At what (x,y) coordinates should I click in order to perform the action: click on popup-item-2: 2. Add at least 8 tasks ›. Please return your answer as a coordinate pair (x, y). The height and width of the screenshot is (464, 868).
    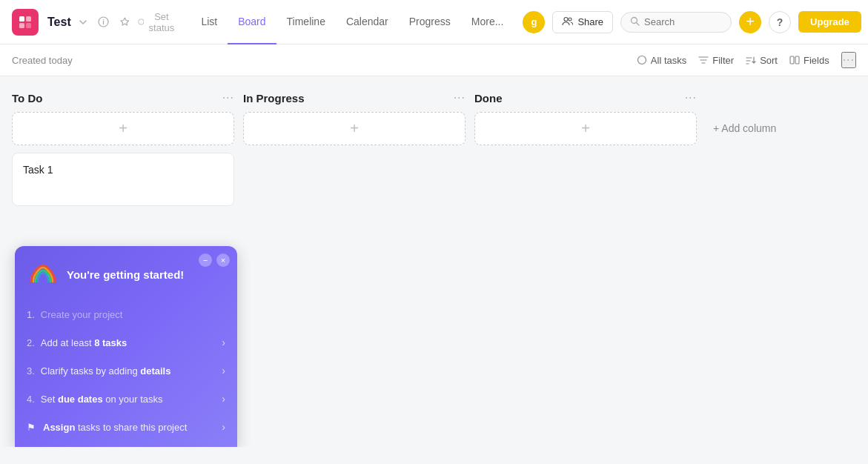
    Looking at the image, I should click on (126, 342).